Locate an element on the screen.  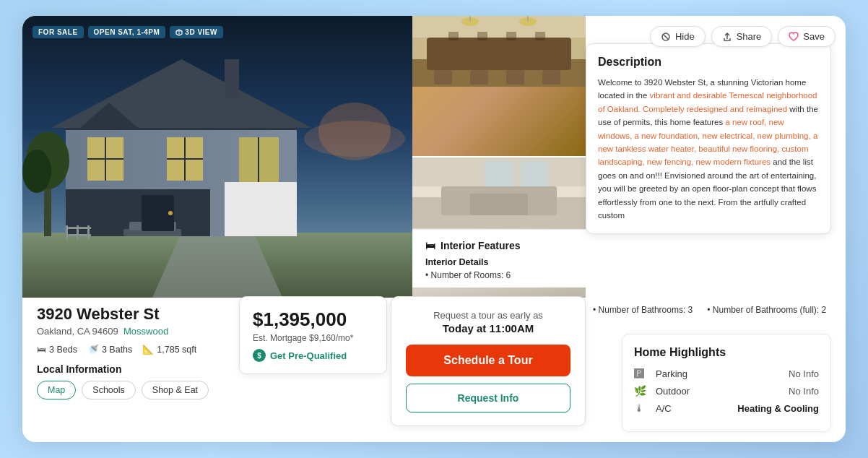
bathrooms-count: • Number of Bathrooms: 3 is located at coordinates (643, 310).